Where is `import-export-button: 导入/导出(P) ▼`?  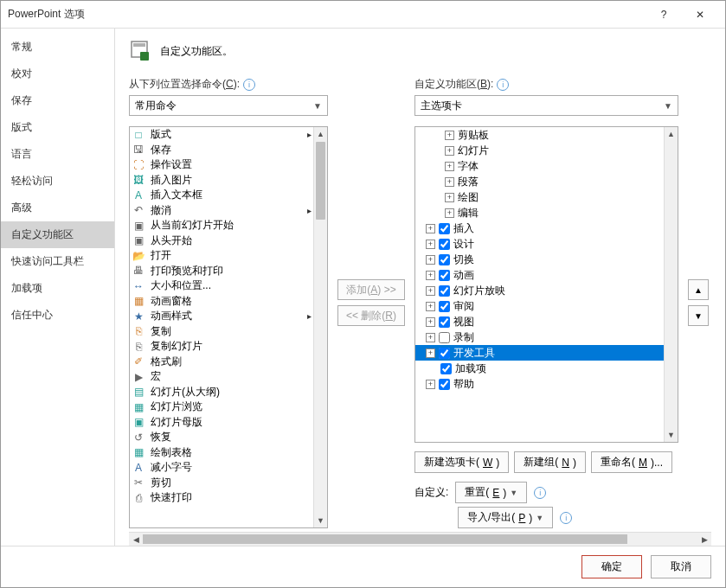
import-export-button: 导入/导出(P) ▼ is located at coordinates (505, 517).